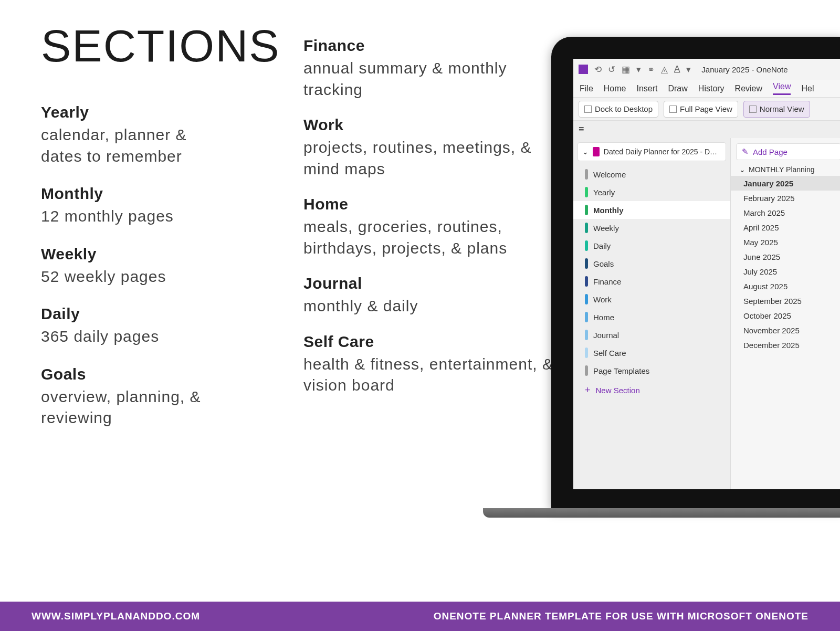 The height and width of the screenshot is (631, 840). Describe the element at coordinates (610, 353) in the screenshot. I see `section-label: Self Care` at that location.